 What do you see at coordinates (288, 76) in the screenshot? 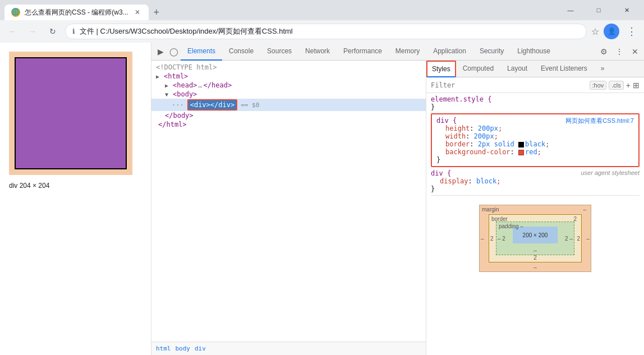
I see `dom-html: ▶ <html>` at bounding box center [288, 76].